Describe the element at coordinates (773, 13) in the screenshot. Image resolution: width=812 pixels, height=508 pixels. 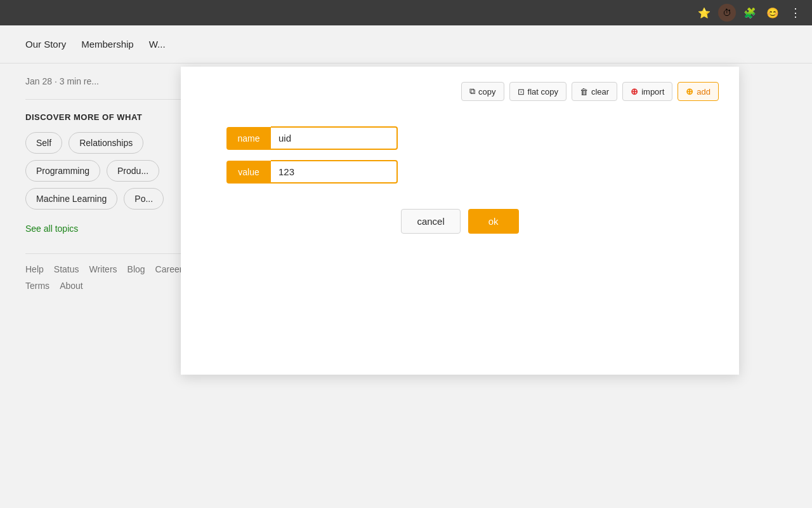
I see `emoji-icon: 😊` at that location.